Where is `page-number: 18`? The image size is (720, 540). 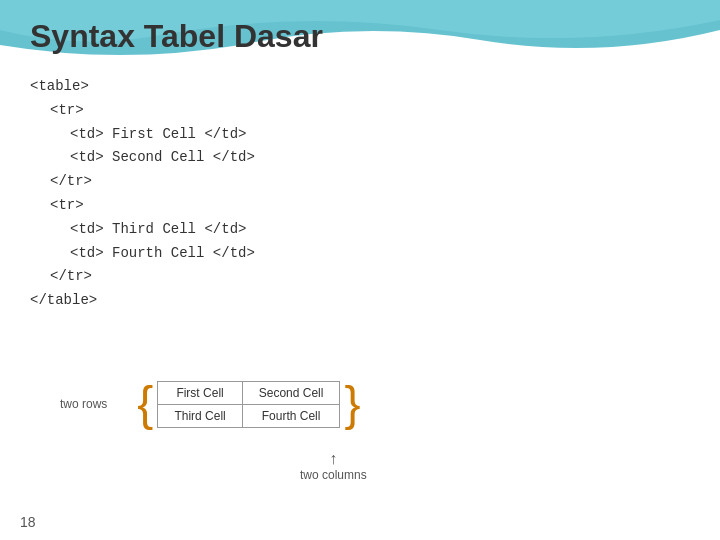
page-number: 18 is located at coordinates (28, 522).